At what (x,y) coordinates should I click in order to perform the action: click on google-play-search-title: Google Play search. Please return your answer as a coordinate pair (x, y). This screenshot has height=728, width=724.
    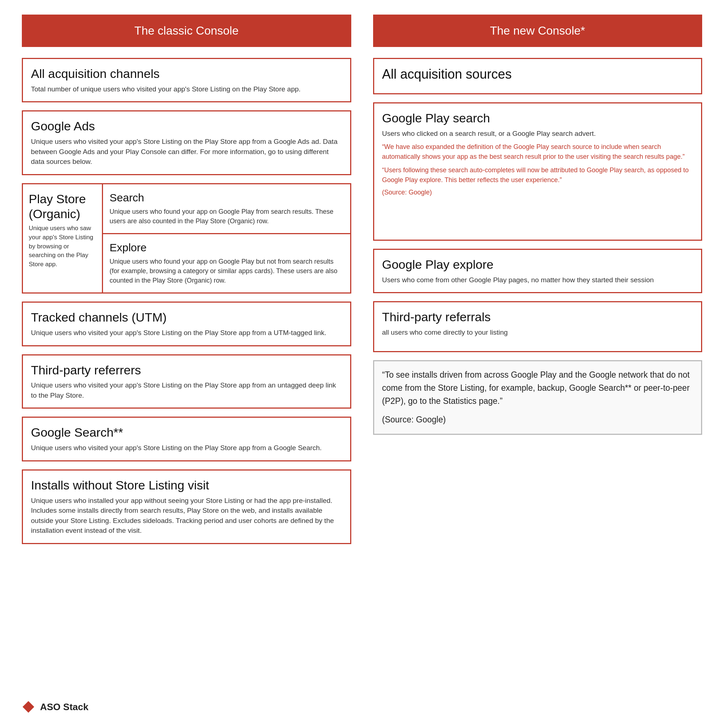
    Looking at the image, I should click on (538, 118).